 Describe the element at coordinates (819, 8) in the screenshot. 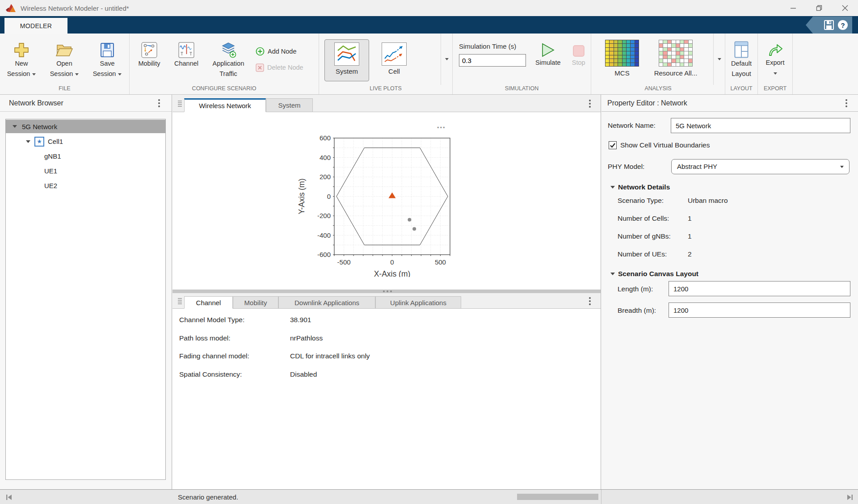

I see `restore-icon` at that location.